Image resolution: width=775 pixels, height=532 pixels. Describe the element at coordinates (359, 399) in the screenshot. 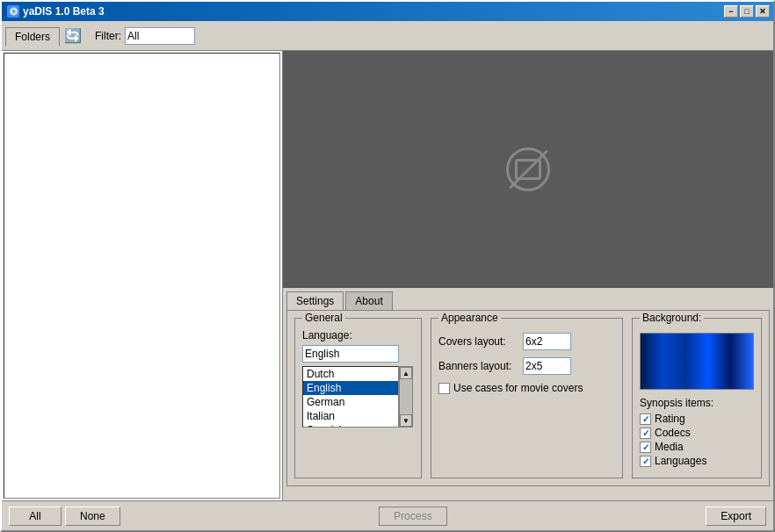

I see `general-group: General Language: English Dutch English` at that location.